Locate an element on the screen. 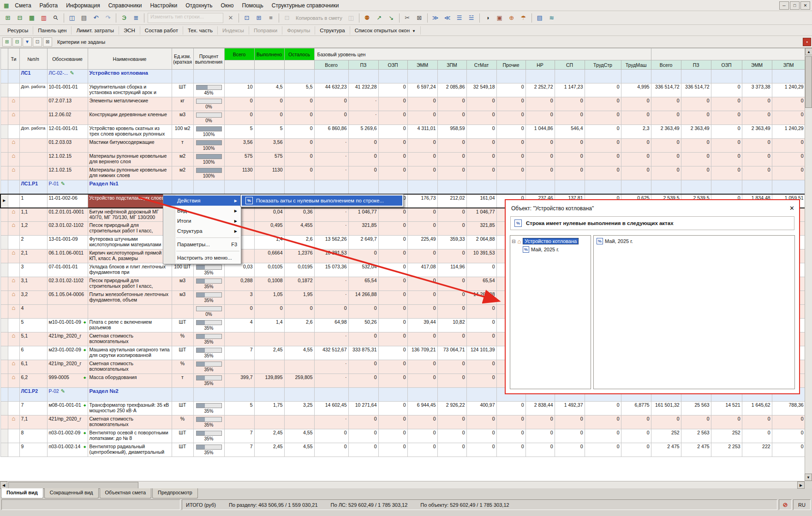 The width and height of the screenshot is (812, 516). tab-2: Объектная смета is located at coordinates (125, 493).